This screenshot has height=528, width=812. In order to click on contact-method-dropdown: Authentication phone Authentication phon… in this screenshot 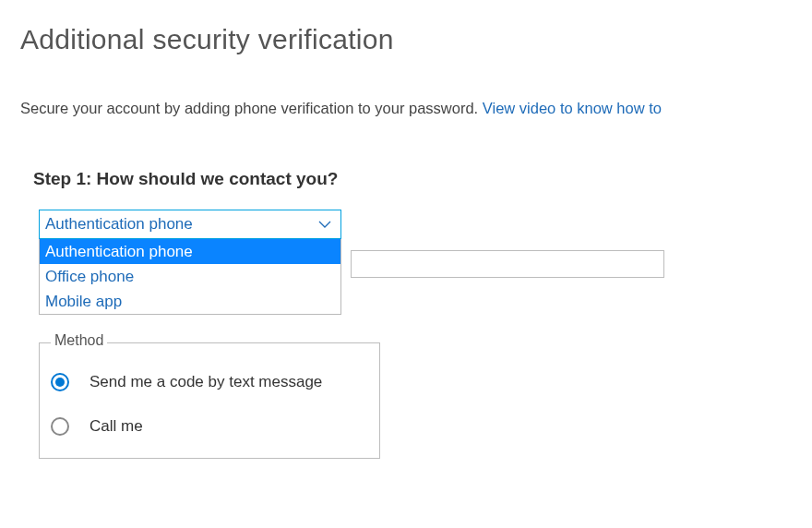, I will do `click(190, 224)`.